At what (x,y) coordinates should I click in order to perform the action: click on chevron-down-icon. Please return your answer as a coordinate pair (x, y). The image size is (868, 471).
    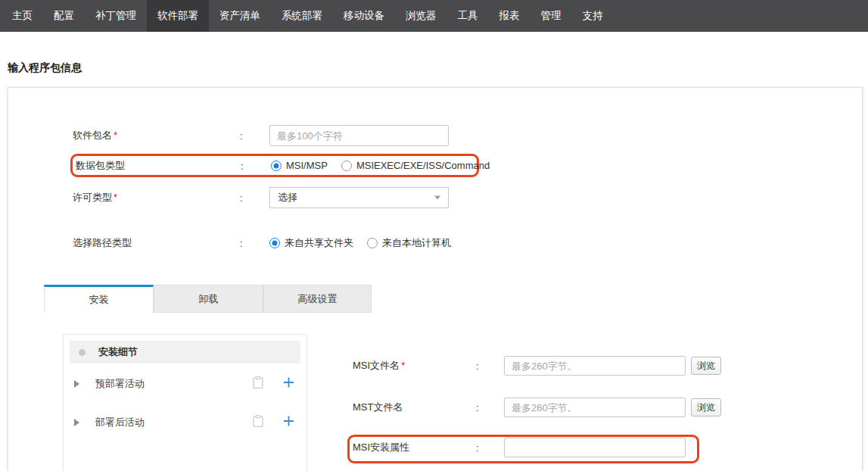
    Looking at the image, I should click on (437, 198).